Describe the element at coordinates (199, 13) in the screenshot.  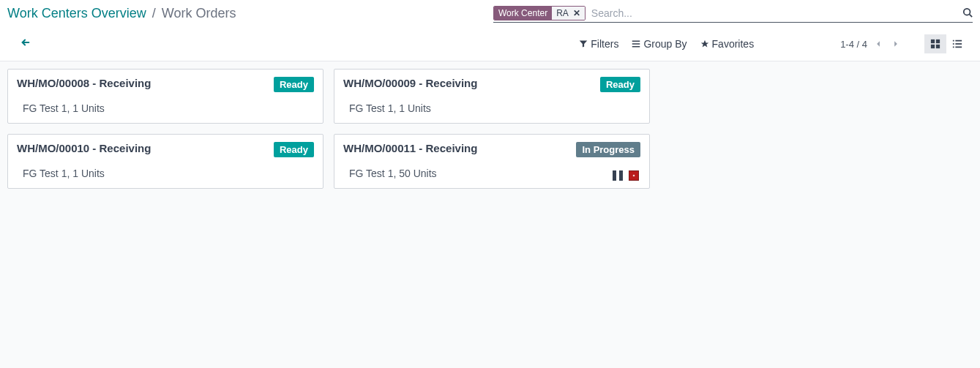
I see `breadcrumb-current: Work Orders` at that location.